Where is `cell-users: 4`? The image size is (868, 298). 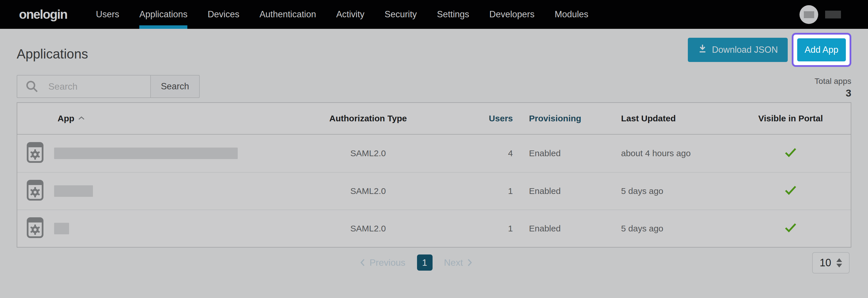 cell-users: 4 is located at coordinates (477, 153).